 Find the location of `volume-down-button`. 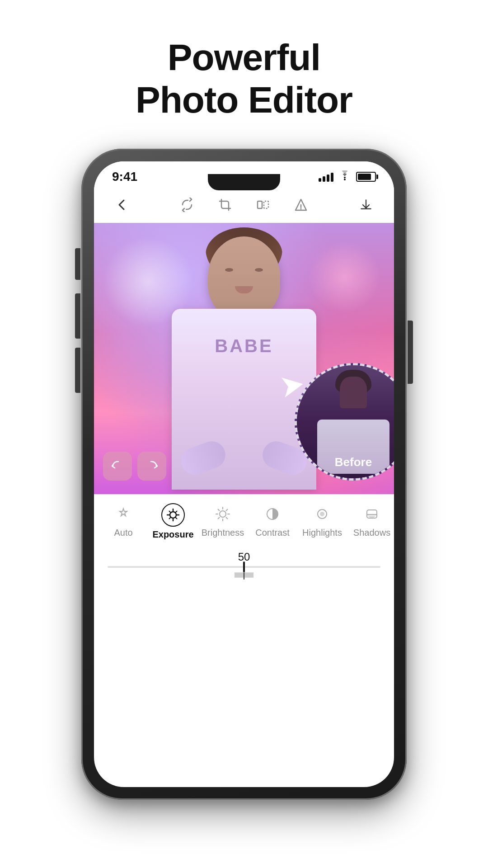

volume-down-button is located at coordinates (78, 370).